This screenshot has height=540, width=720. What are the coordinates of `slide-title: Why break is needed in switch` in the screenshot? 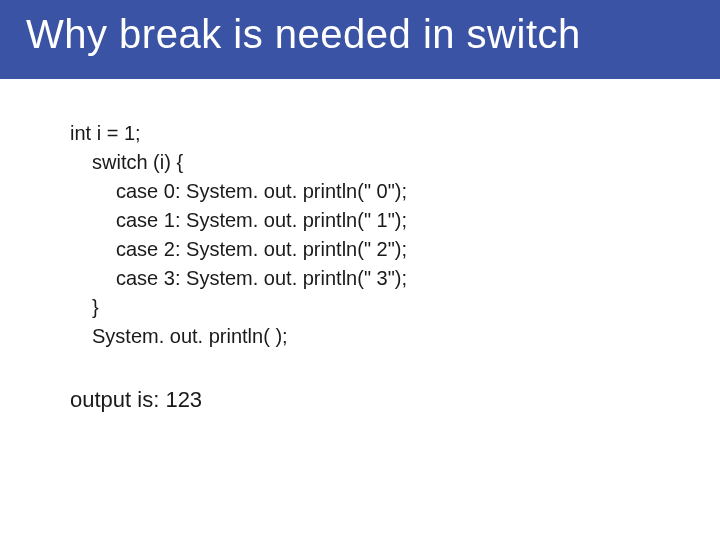 It's located at (304, 34).